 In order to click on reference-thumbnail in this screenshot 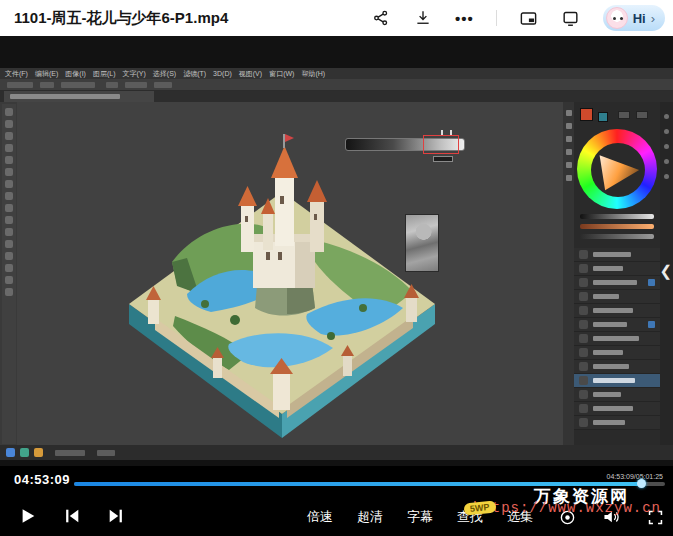, I will do `click(422, 243)`.